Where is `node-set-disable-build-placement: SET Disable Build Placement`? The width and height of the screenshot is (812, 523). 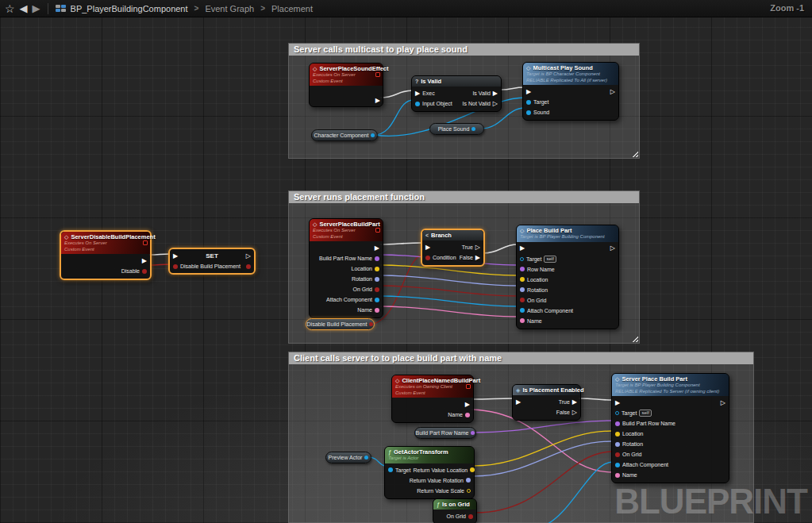
node-set-disable-build-placement: SET Disable Build Placement is located at coordinates (212, 261).